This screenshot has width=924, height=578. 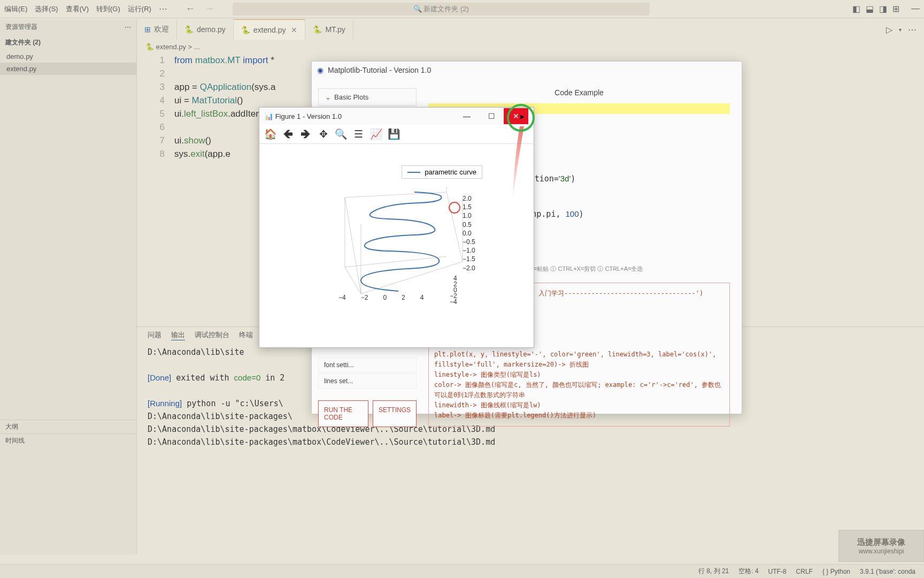 What do you see at coordinates (163, 9) in the screenshot?
I see `menu-more-icon: ⋯` at bounding box center [163, 9].